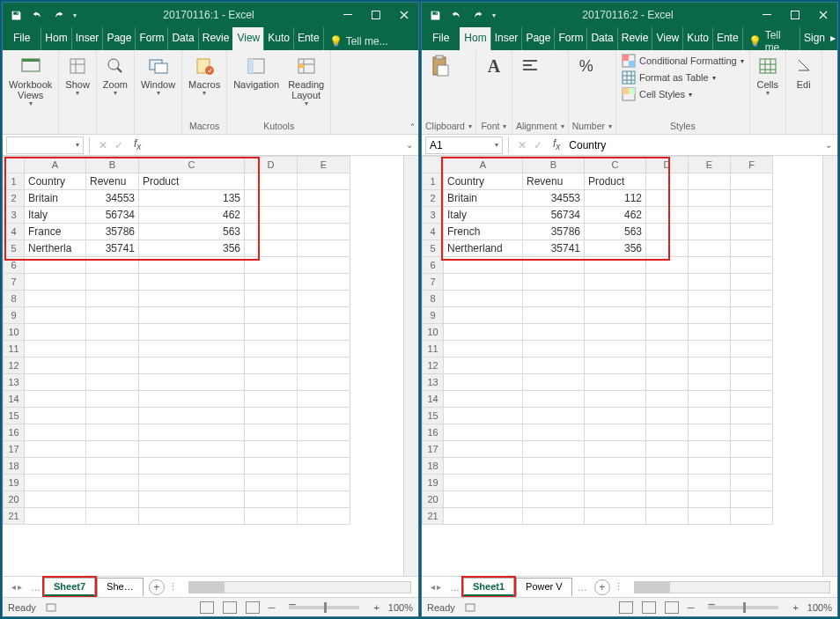 This screenshot has height=619, width=840. What do you see at coordinates (118, 39) in the screenshot?
I see `ribbon-tab-page: Page` at bounding box center [118, 39].